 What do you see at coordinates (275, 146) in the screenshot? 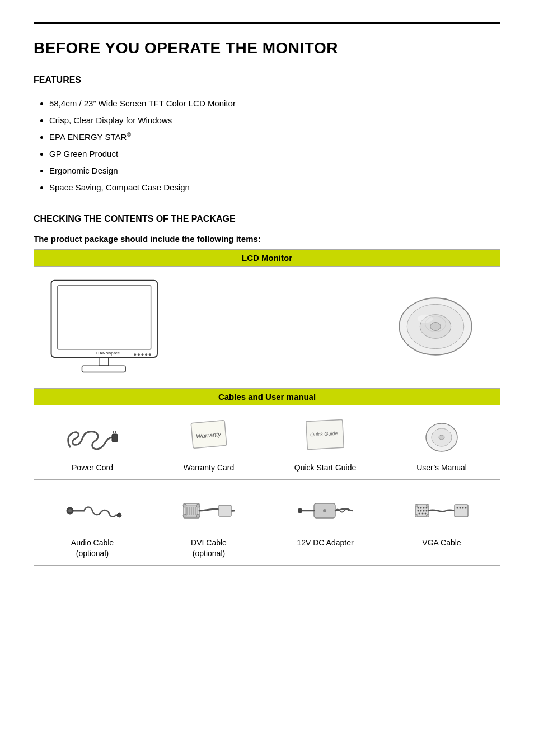
I see `features-list: 58,4cm / 23” Wide Screen TFT Color LCD M…` at bounding box center [275, 146].